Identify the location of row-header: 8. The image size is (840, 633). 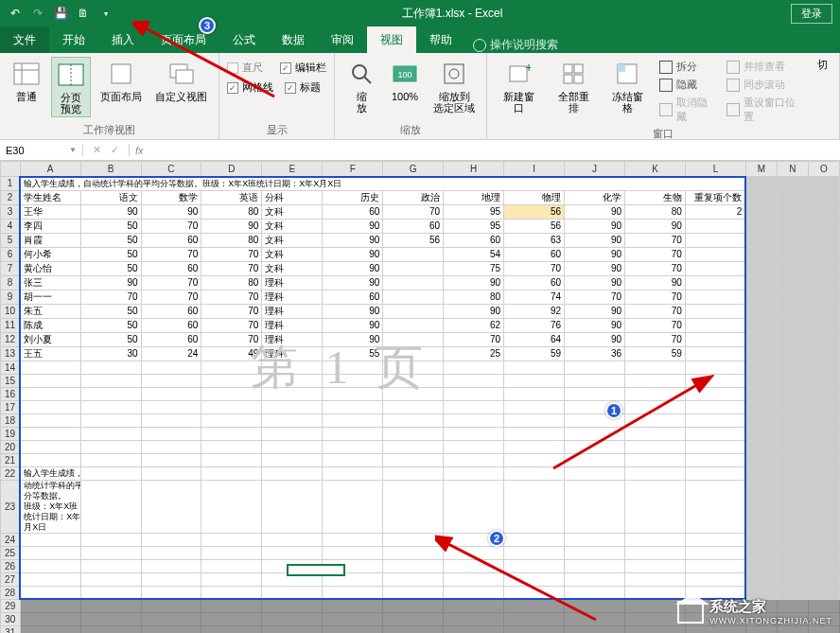
(11, 282).